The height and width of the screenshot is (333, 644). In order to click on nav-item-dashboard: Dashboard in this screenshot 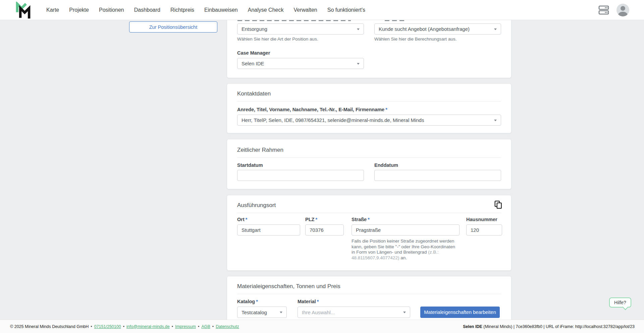, I will do `click(147, 10)`.